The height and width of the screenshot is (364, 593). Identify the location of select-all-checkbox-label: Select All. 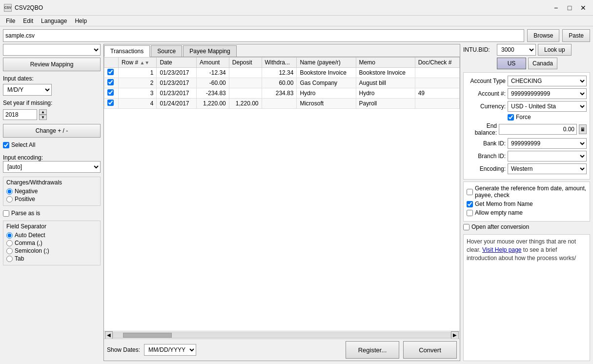
(19, 145).